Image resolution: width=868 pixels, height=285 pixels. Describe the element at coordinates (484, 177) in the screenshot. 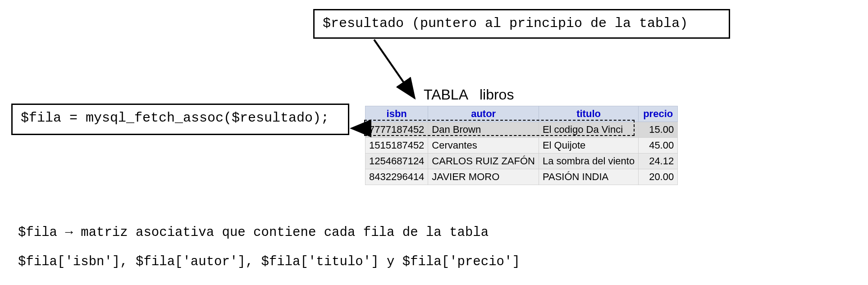

I see `cell-autor: JAVIER MORO` at that location.